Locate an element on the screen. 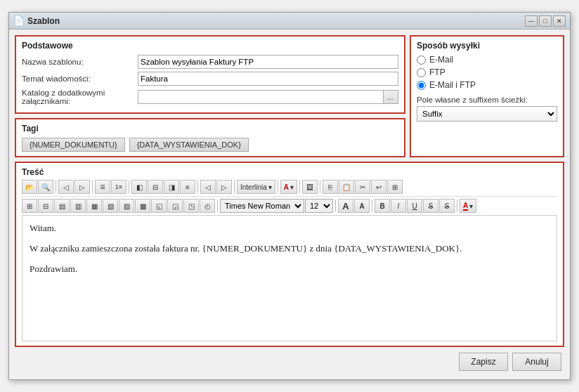  indent-more-button: ▷ is located at coordinates (224, 187).